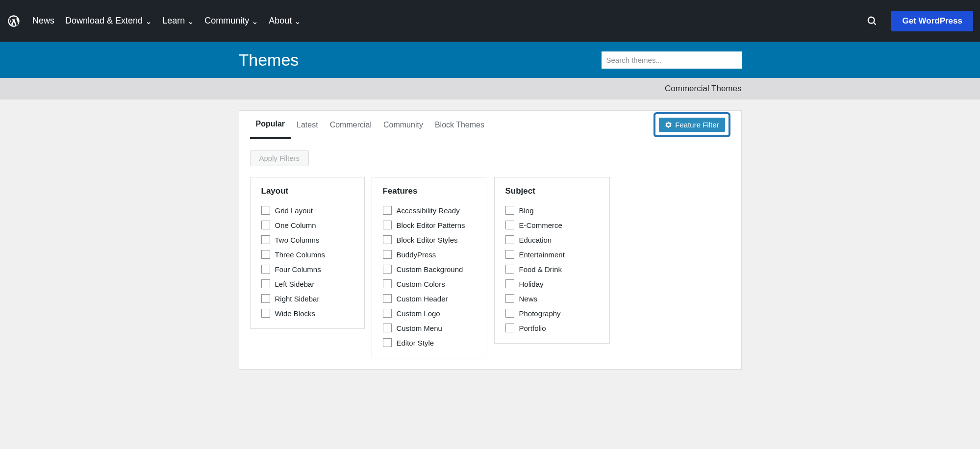 Image resolution: width=980 pixels, height=449 pixels. I want to click on filter-option: Custom Background, so click(429, 269).